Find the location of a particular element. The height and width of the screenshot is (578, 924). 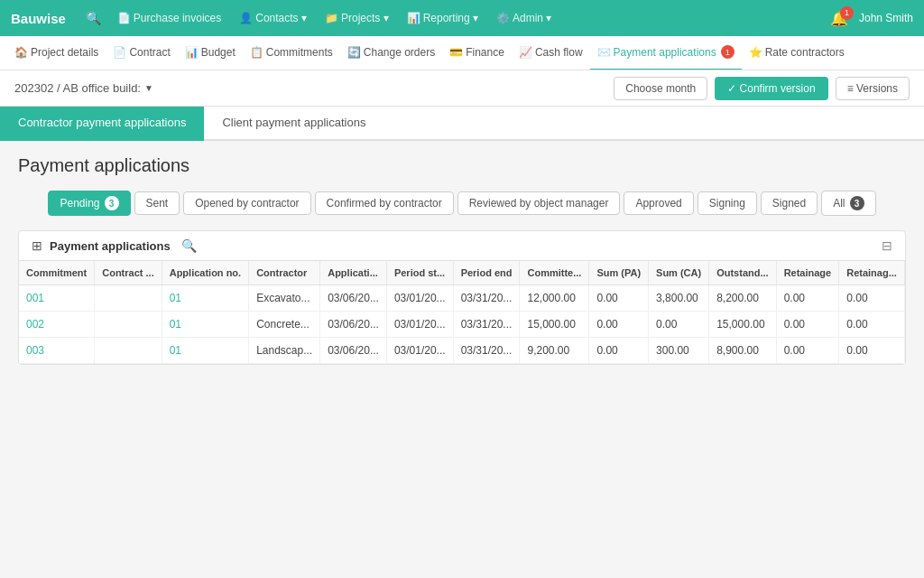

cell-commitment: 001 is located at coordinates (57, 298).